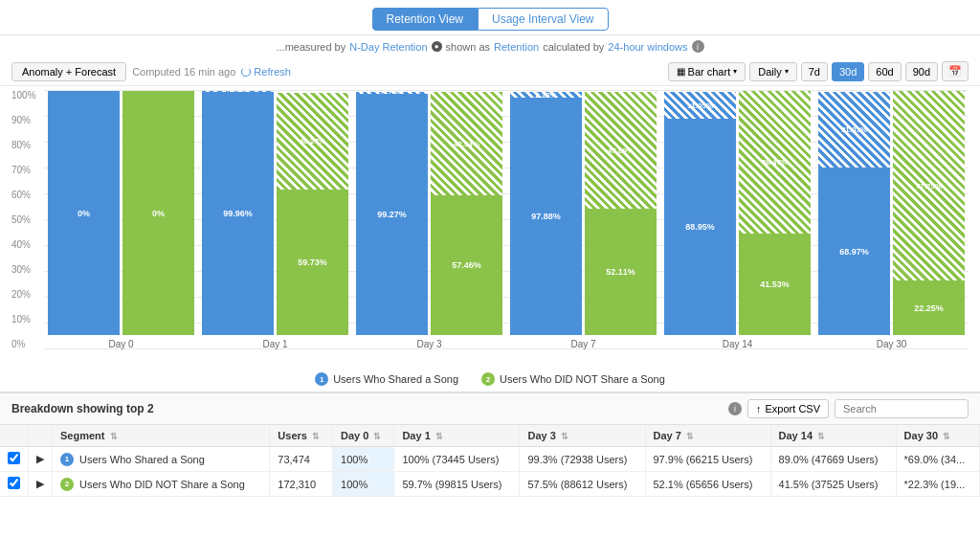 This screenshot has height=560, width=980. Describe the element at coordinates (833, 484) in the screenshot. I see `row2-day14: 41.5% (37525 Users)` at that location.